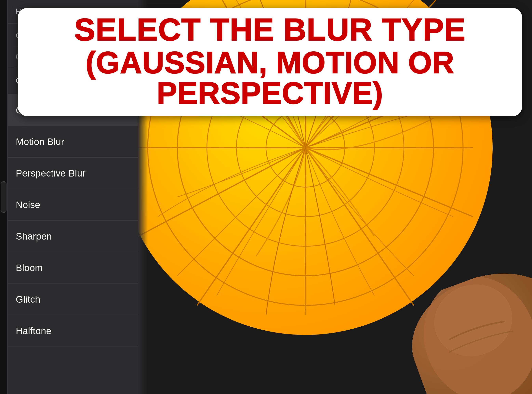  What do you see at coordinates (73, 173) in the screenshot?
I see `menu-item-perspective-blur: Perspective Blur` at bounding box center [73, 173].